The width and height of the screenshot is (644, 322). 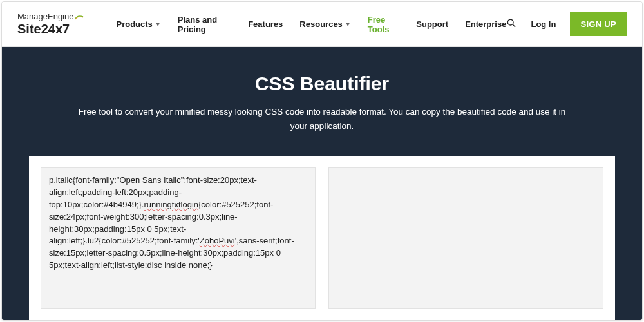 I want to click on page-title: CSS Beautifier, so click(x=322, y=84).